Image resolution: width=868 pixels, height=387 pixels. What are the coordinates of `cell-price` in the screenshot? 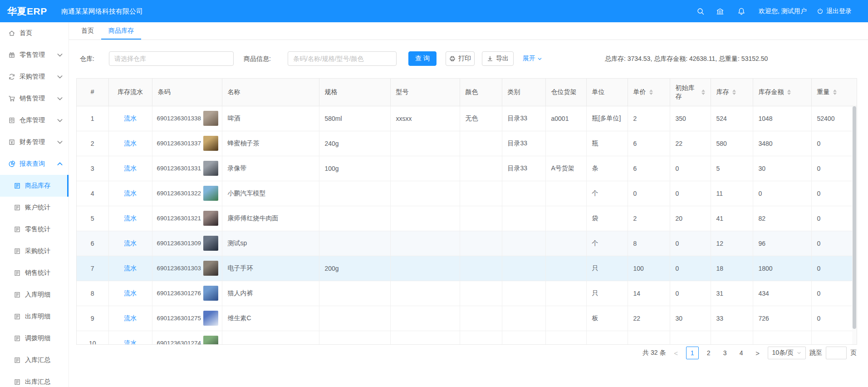 It's located at (649, 338).